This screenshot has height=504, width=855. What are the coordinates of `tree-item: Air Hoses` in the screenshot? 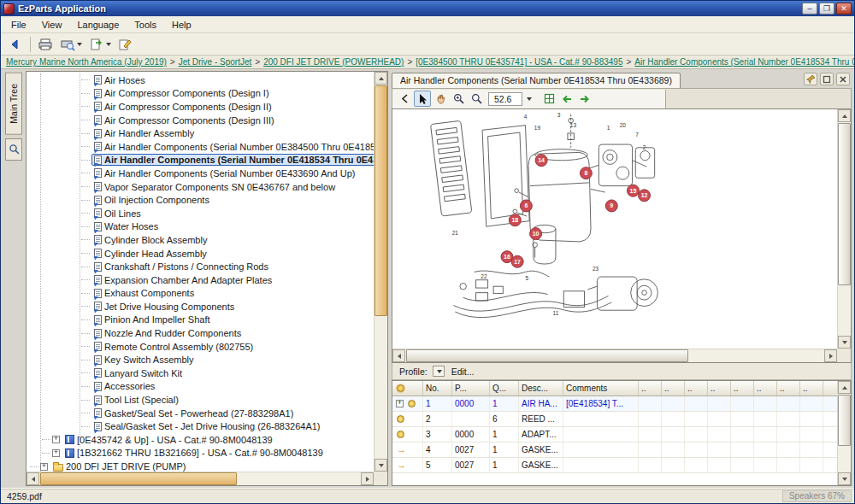 It's located at (201, 80).